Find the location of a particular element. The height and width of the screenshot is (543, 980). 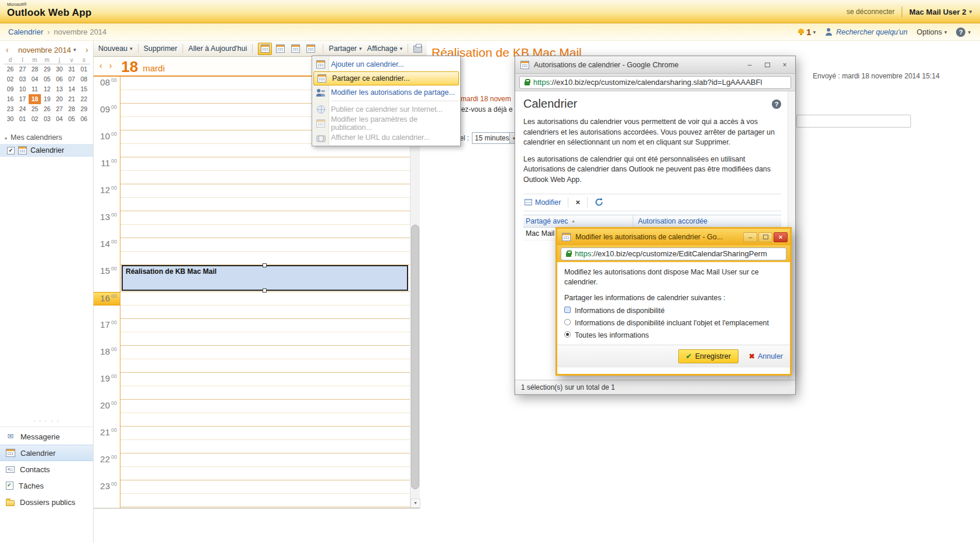

refresh-icon is located at coordinates (599, 202).